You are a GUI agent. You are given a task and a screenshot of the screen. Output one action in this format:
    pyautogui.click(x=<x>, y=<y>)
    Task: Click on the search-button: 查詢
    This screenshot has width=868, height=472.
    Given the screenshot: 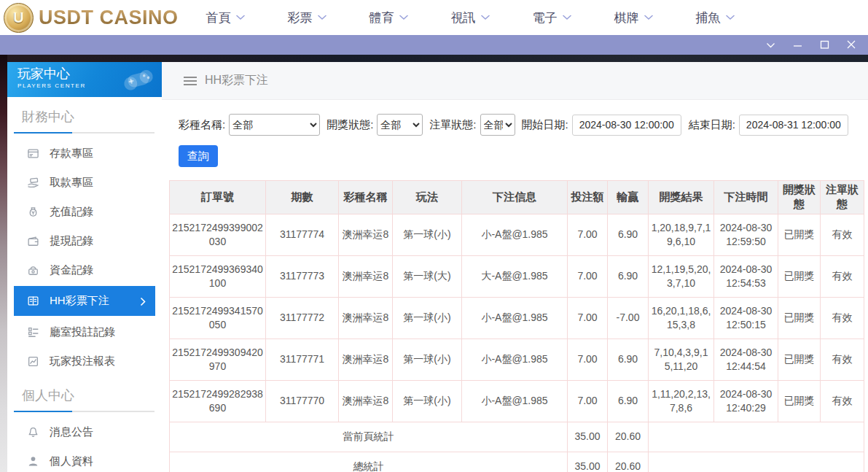 What is the action you would take?
    pyautogui.click(x=198, y=156)
    